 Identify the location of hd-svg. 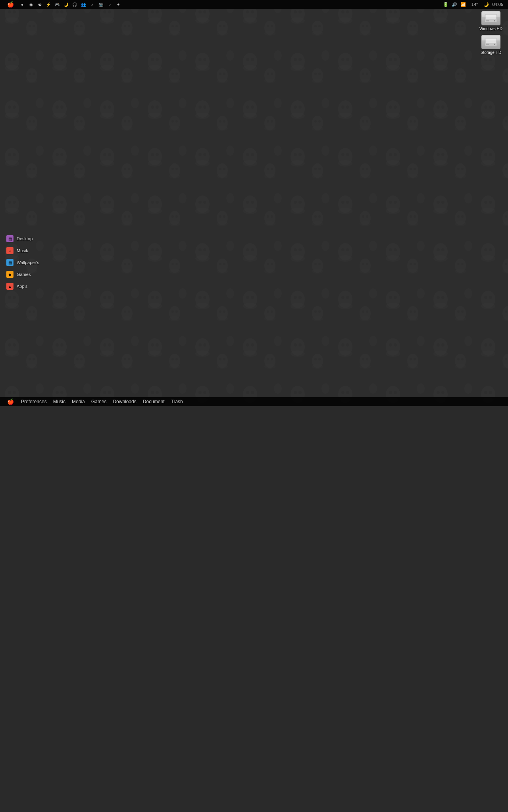
(491, 18).